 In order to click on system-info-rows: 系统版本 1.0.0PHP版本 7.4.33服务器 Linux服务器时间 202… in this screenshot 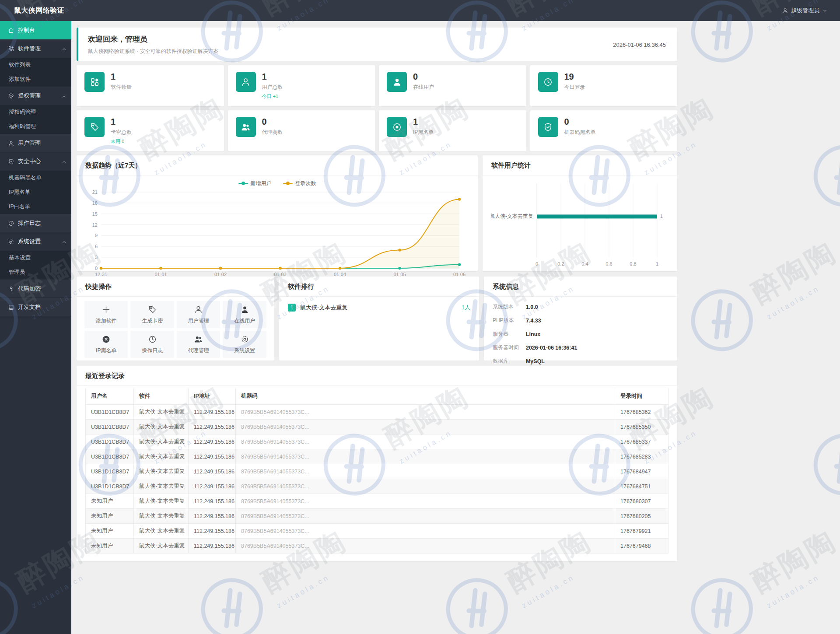, I will do `click(581, 333)`.